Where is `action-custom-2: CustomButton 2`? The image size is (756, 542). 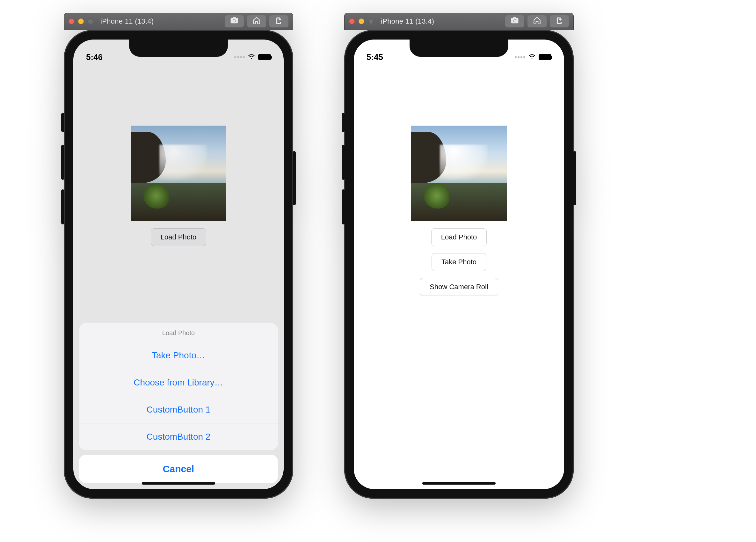
action-custom-2: CustomButton 2 is located at coordinates (179, 437).